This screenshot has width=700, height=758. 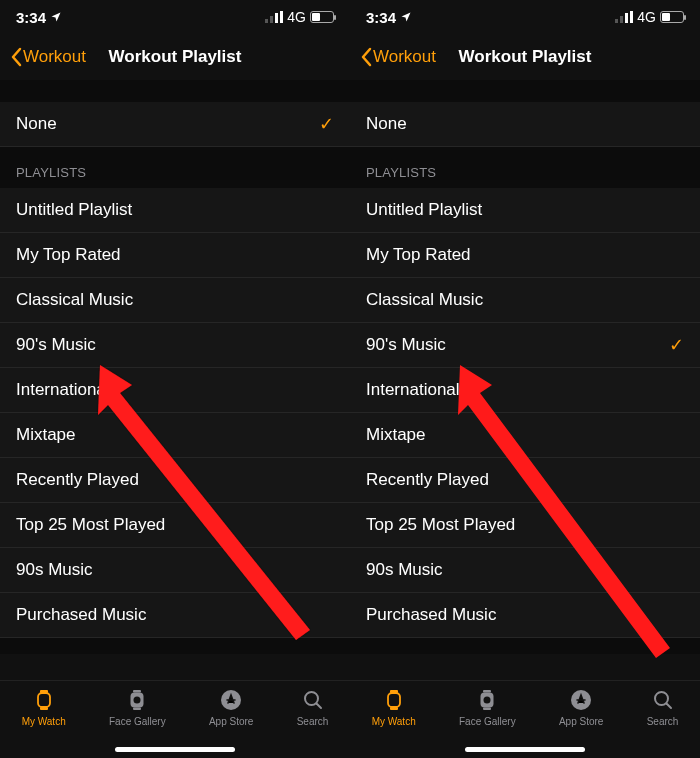 I want to click on face-gallery-icon, so click(x=487, y=700).